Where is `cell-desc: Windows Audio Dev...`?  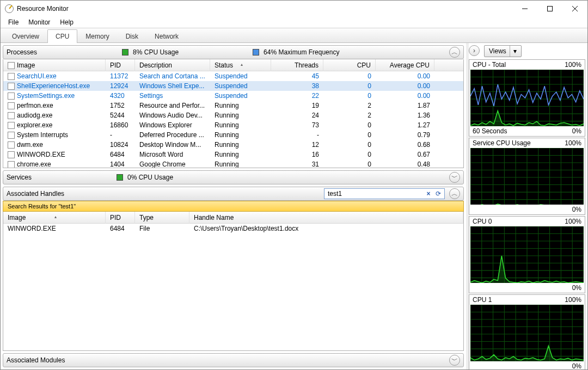
cell-desc: Windows Audio Dev... is located at coordinates (173, 115).